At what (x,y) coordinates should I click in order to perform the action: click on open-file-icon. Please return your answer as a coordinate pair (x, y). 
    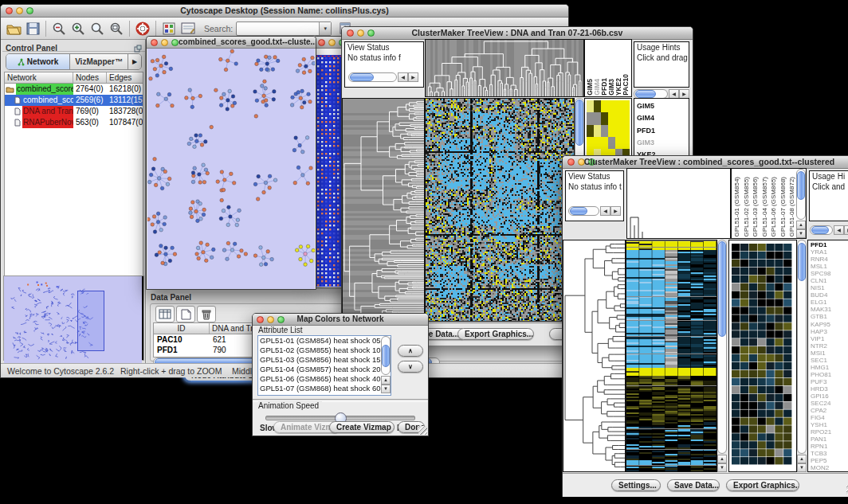
    Looking at the image, I should click on (14, 29).